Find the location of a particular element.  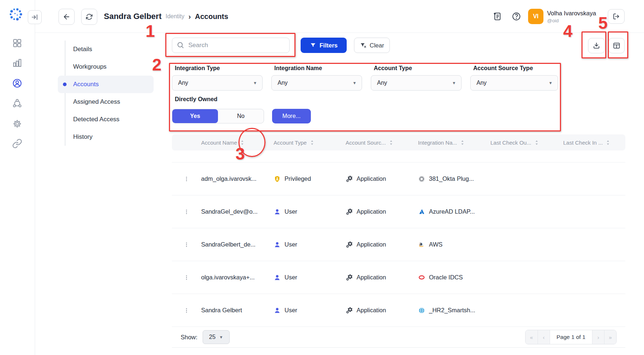

back-button is located at coordinates (67, 17).